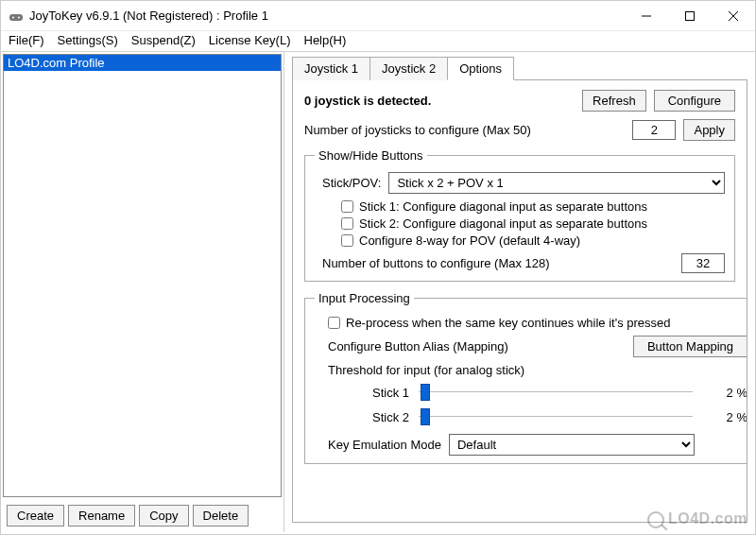  What do you see at coordinates (690, 16) in the screenshot?
I see `maximize-button` at bounding box center [690, 16].